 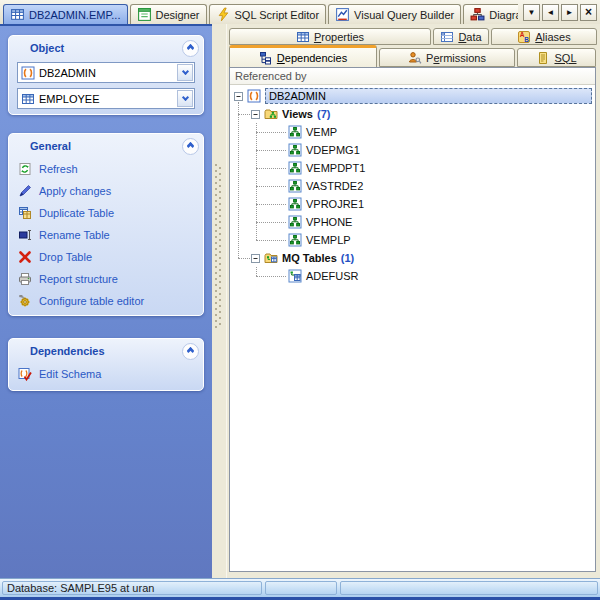 What do you see at coordinates (219, 301) in the screenshot?
I see `sidebar-splitter` at bounding box center [219, 301].